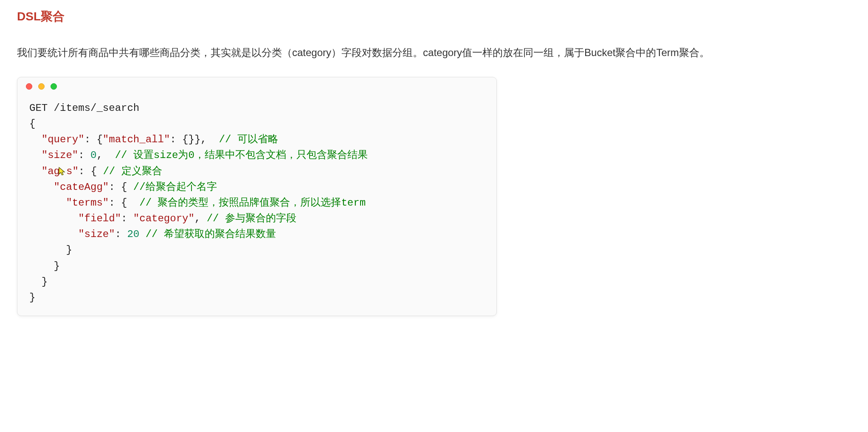 This screenshot has height=432, width=868. What do you see at coordinates (32, 124) in the screenshot?
I see `code-line: {` at bounding box center [32, 124].